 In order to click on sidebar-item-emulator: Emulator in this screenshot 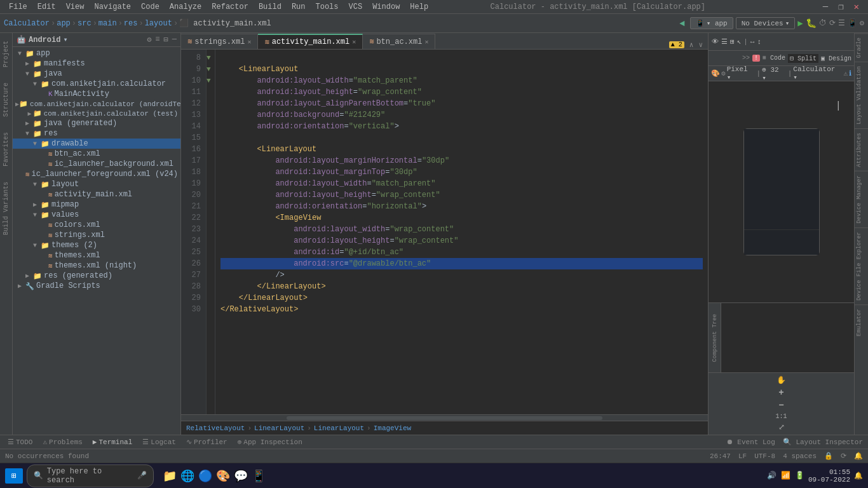, I will do `click(862, 322)`.